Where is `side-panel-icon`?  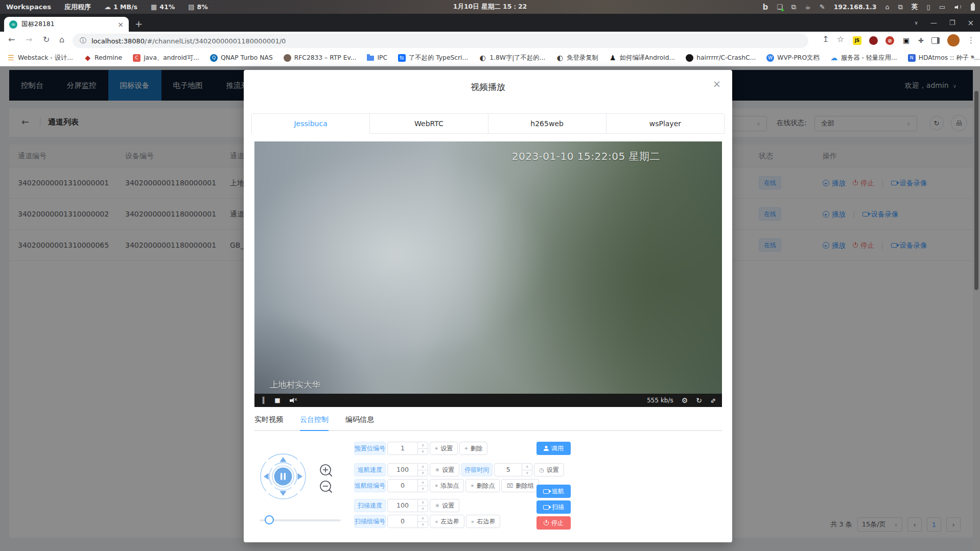
side-panel-icon is located at coordinates (936, 41).